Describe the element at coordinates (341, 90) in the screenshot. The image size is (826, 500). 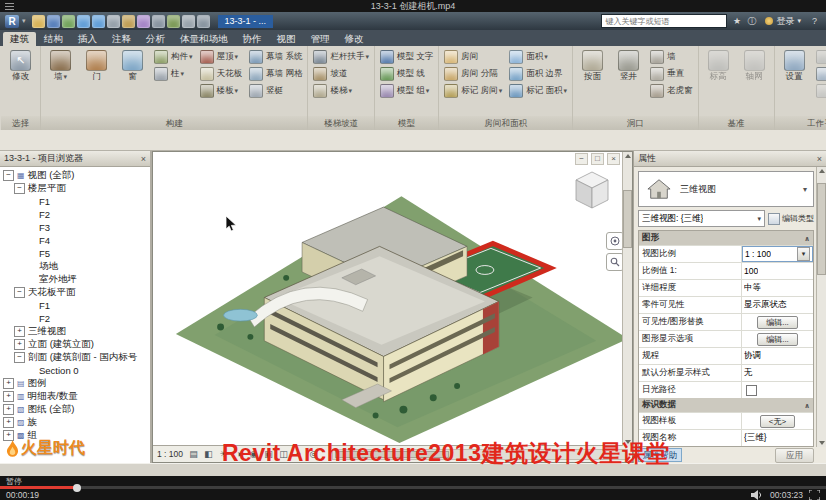
I see `stair-button: 楼梯` at that location.